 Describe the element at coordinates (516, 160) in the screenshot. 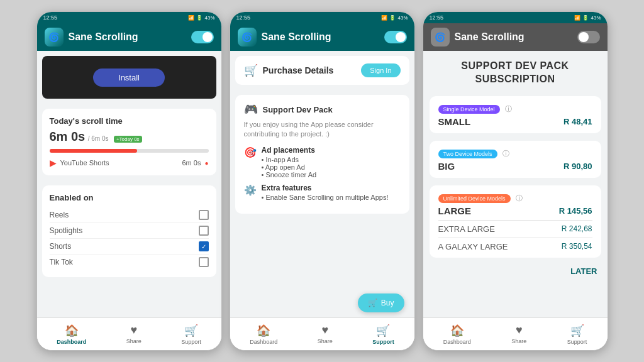

I see `plan-big-card: Two Device Models ⓘ BIG R 90,80` at that location.